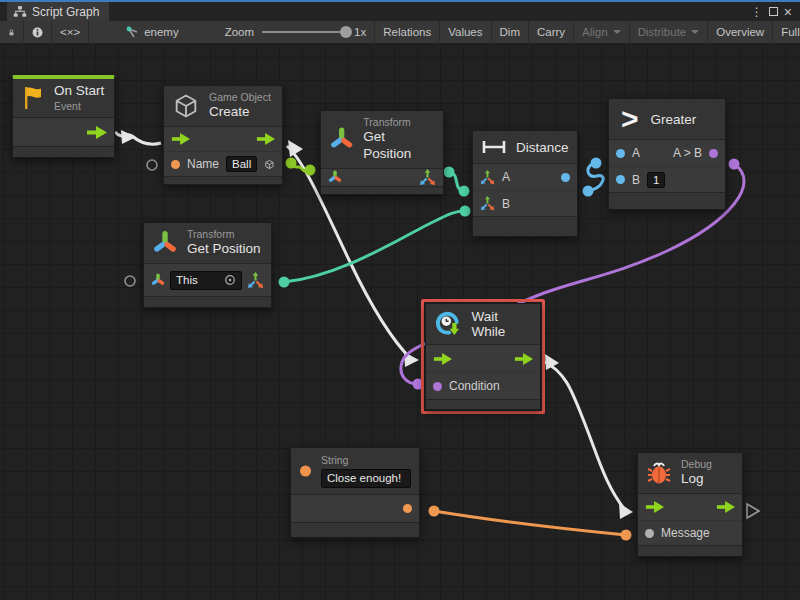  I want to click on node-category: Debug, so click(696, 464).